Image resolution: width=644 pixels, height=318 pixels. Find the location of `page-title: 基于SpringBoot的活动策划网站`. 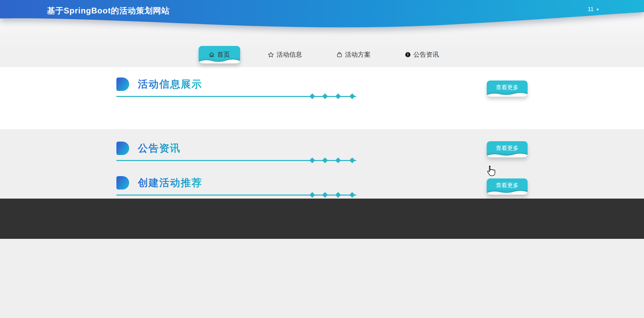

page-title: 基于SpringBoot的活动策划网站 is located at coordinates (108, 11).